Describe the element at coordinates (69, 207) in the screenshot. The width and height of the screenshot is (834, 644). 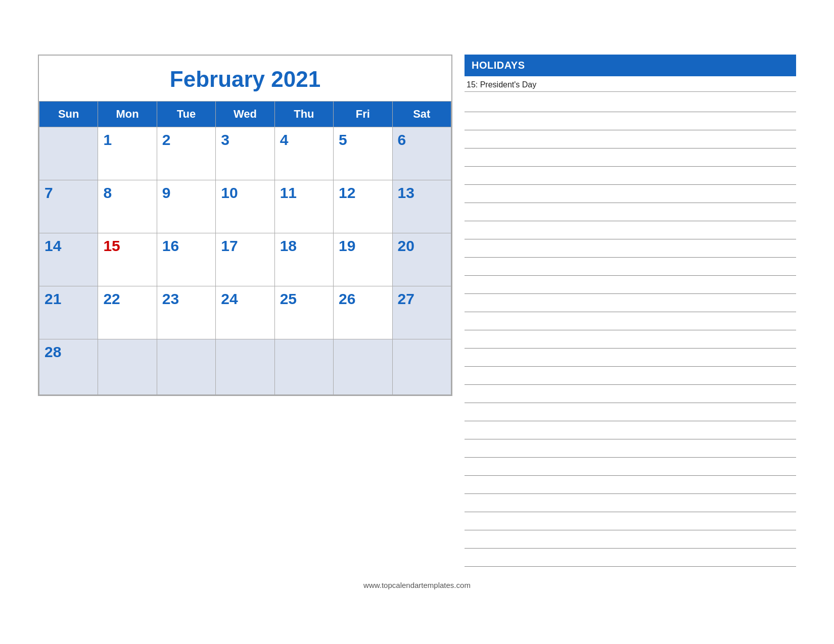
I see `calendar-day-cell: 7` at that location.